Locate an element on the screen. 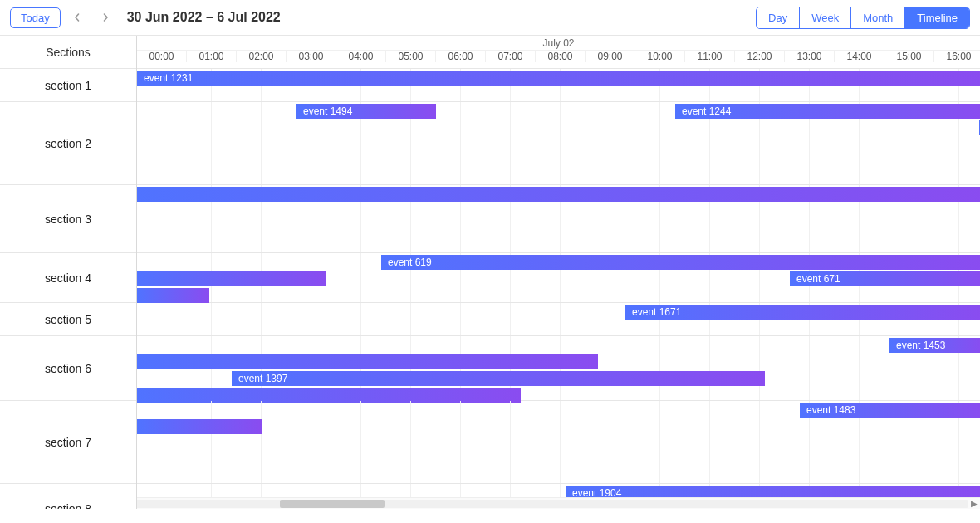  event-bar: event 1671 is located at coordinates (802, 312).